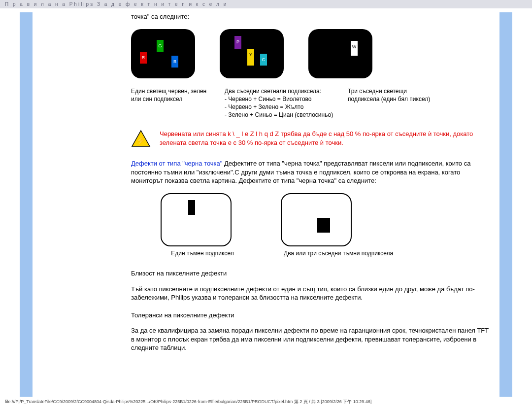 The width and height of the screenshot is (532, 411). What do you see at coordinates (192, 207) in the screenshot?
I see `dark-subpixel` at bounding box center [192, 207].